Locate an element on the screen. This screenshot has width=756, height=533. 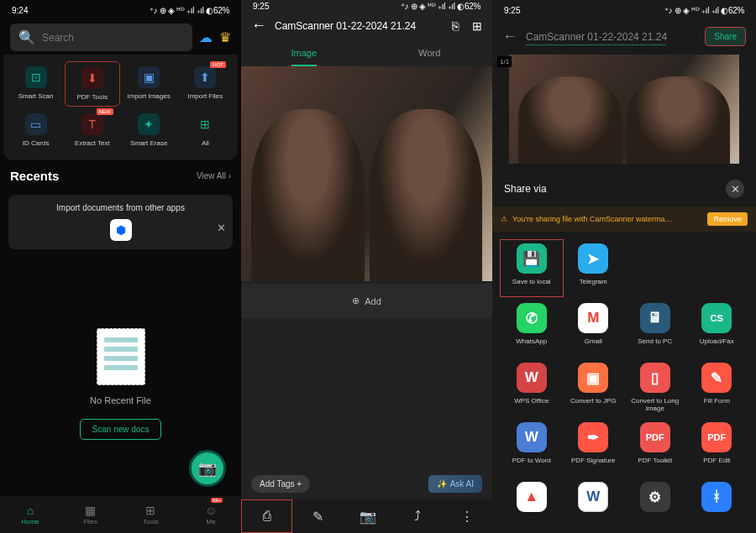
ask-ai-button: ✨ Ask AI is located at coordinates (455, 483).